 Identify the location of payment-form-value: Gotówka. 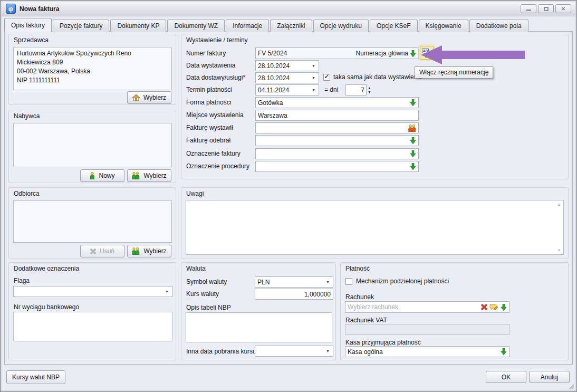
(270, 103).